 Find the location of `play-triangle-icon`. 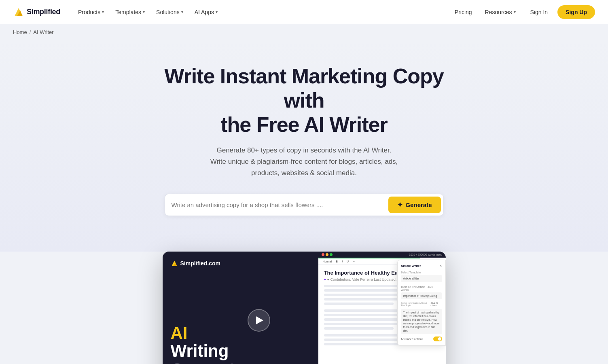

play-triangle-icon is located at coordinates (260, 320).